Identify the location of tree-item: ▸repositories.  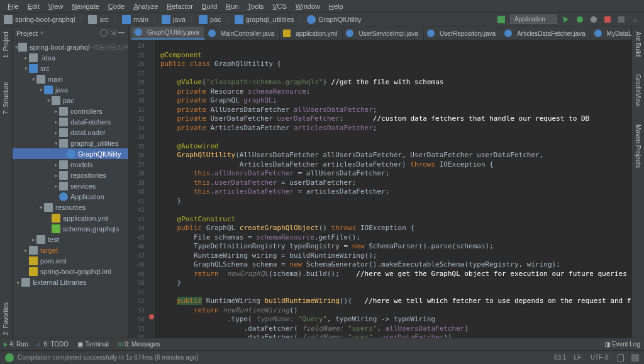
(70, 175).